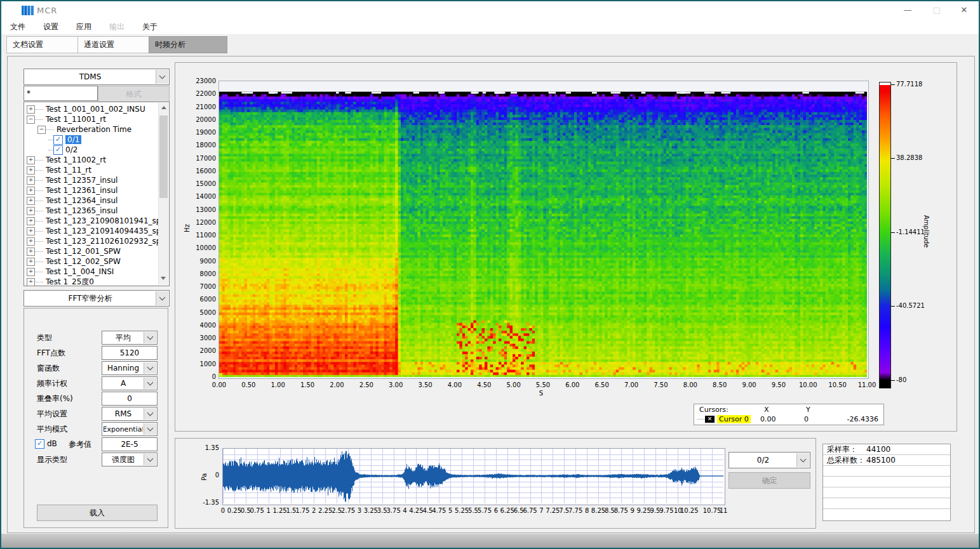 The image size is (980, 549). What do you see at coordinates (80, 272) in the screenshot?
I see `tree-item-label: Test 1_1_004_INSI` at bounding box center [80, 272].